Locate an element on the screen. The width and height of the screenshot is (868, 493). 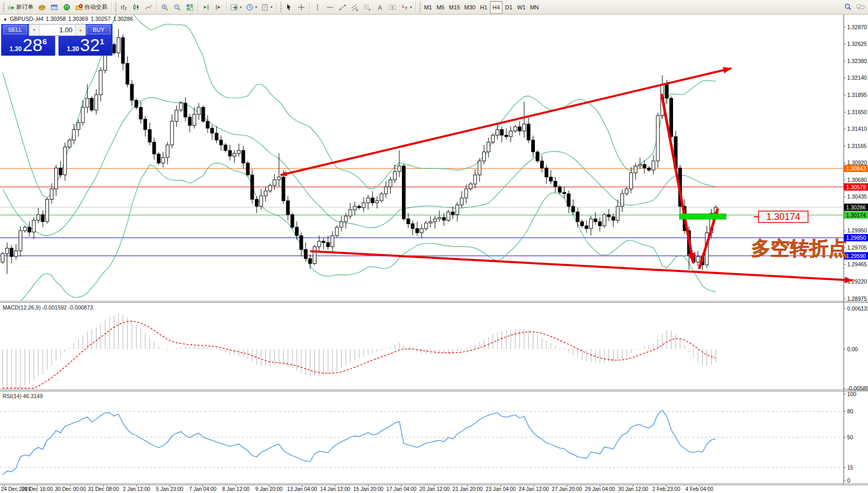
note-text-turning-point: 多空转折点 is located at coordinates (800, 248).